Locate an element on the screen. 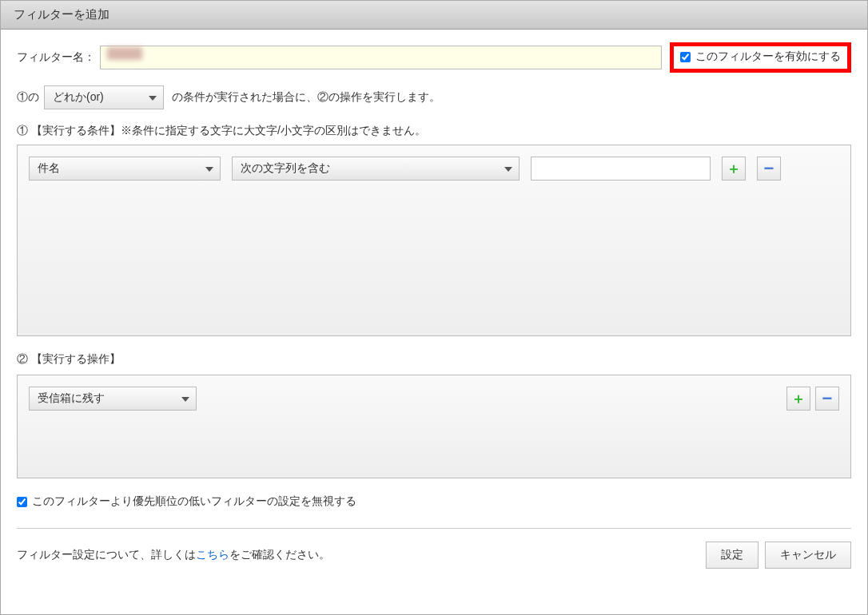 The height and width of the screenshot is (615, 868). priority-row: このフィルターより優先順位の低いフィルターの設定を無視する is located at coordinates (434, 502).